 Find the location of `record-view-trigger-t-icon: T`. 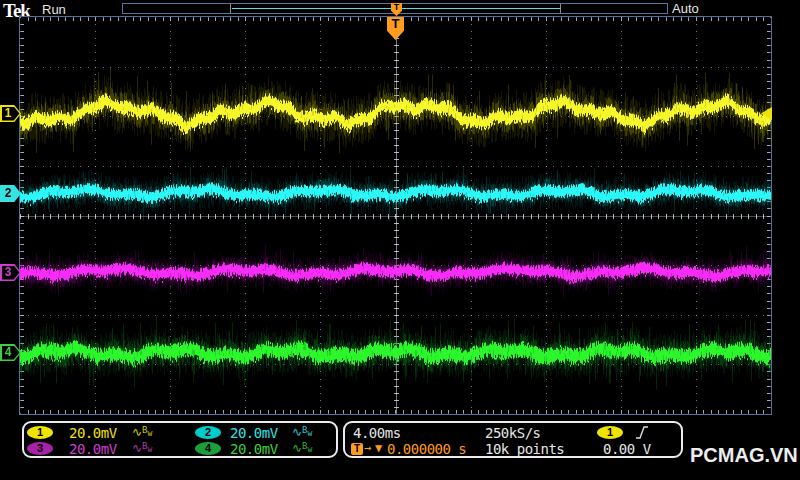

record-view-trigger-t-icon: T is located at coordinates (396, 10).